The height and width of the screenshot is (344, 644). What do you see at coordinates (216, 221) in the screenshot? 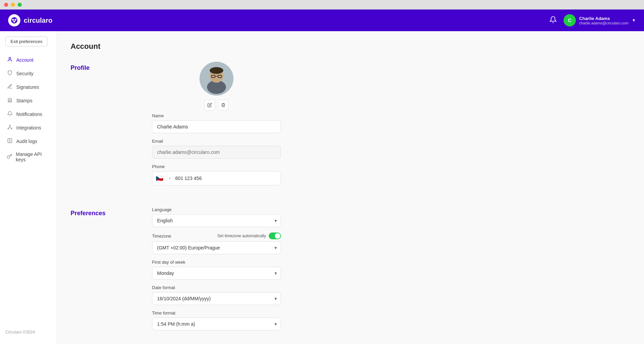
I see `language-select: English Czech Slovak German French` at bounding box center [216, 221].